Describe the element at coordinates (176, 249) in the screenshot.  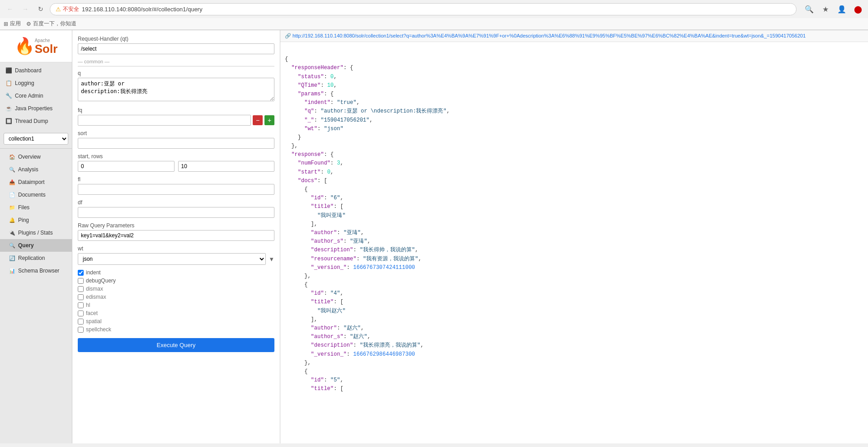
I see `wt-label: wt` at that location.